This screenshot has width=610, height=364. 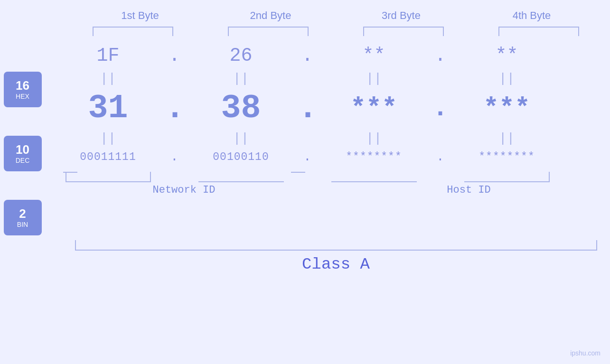 What do you see at coordinates (241, 157) in the screenshot?
I see `bin-byte2: 00100110` at bounding box center [241, 157].